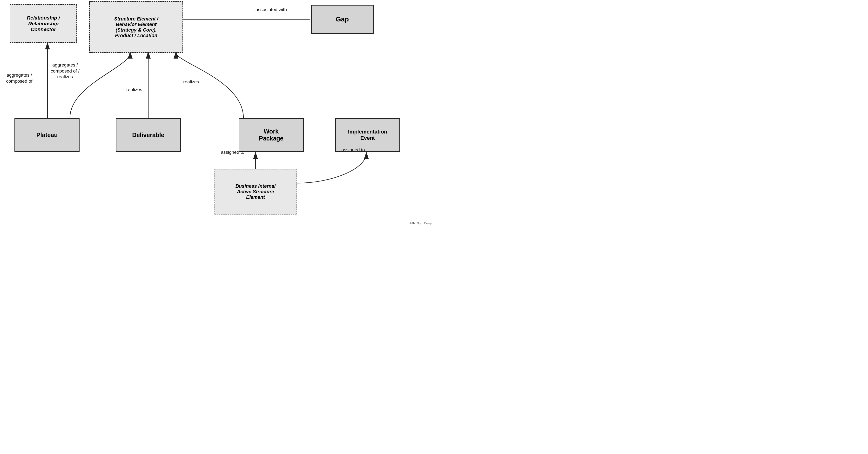  I want to click on associated-with-label: associated with, so click(271, 10).